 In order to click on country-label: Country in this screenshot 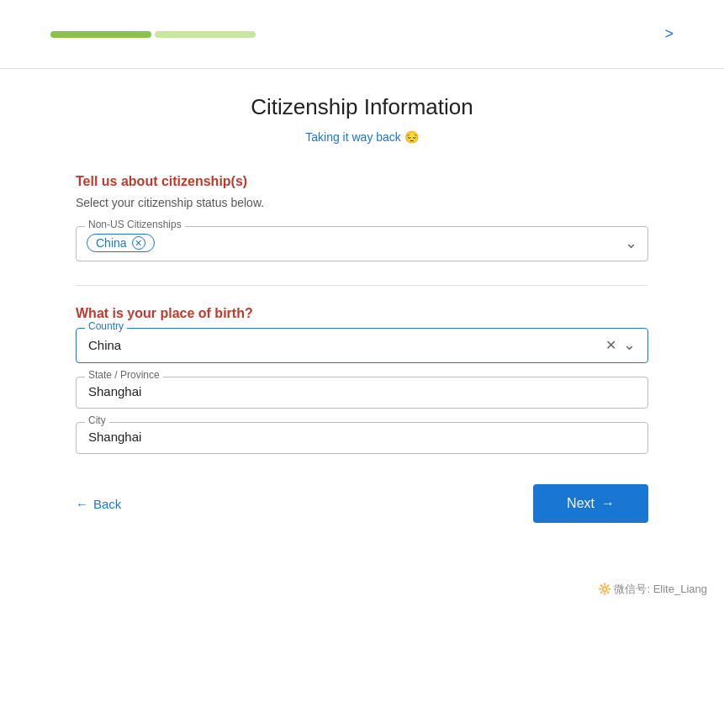, I will do `click(106, 326)`.